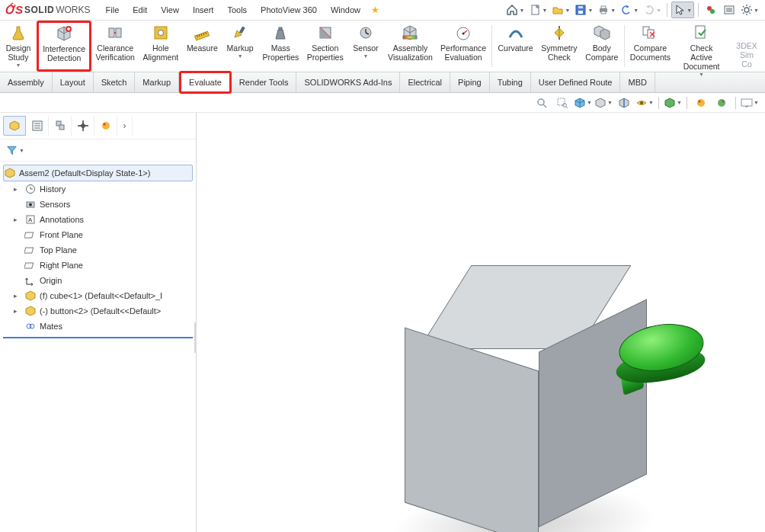  Describe the element at coordinates (237, 10) in the screenshot. I see `menu-tools: Tools` at that location.